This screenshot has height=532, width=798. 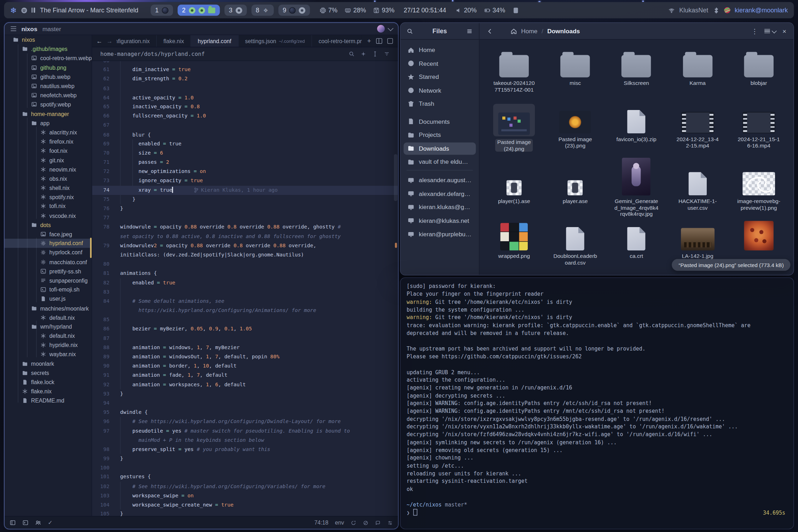 I want to click on grid-item: misc, so click(x=575, y=74).